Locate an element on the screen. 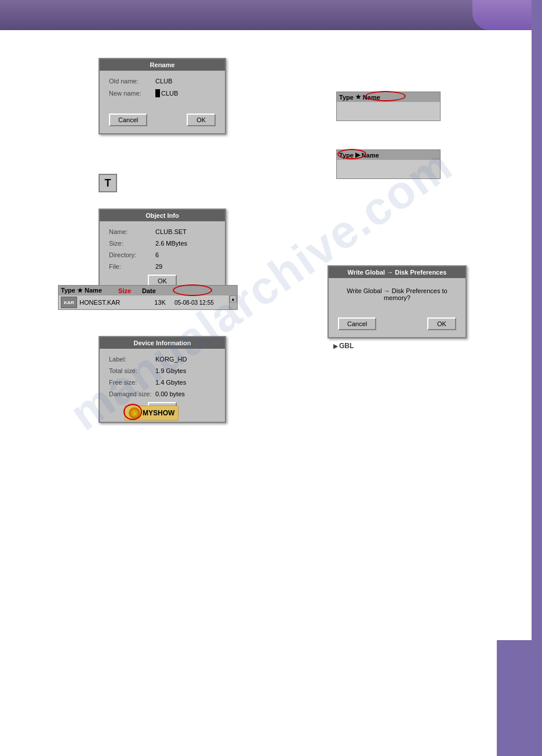  obj-file-label: File: is located at coordinates (132, 266).